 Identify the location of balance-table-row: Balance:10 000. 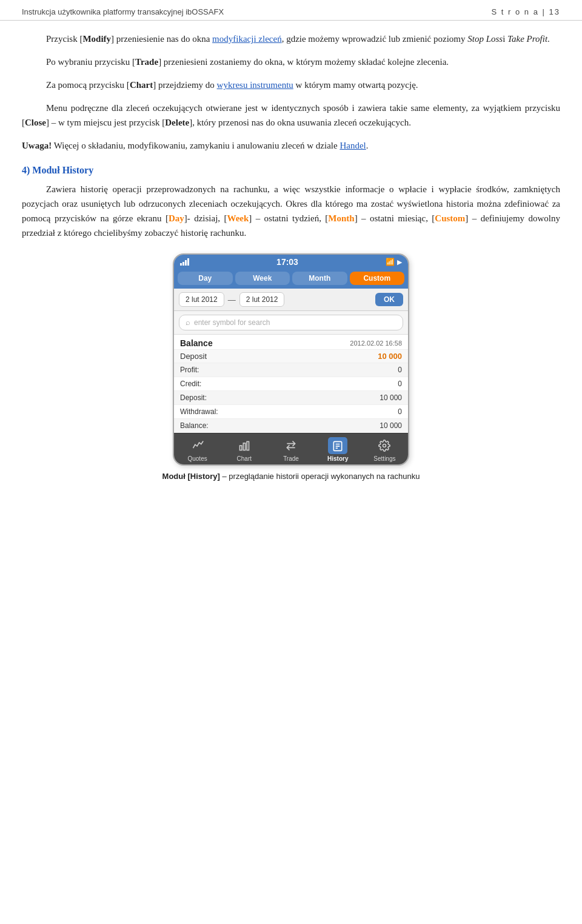
(291, 426).